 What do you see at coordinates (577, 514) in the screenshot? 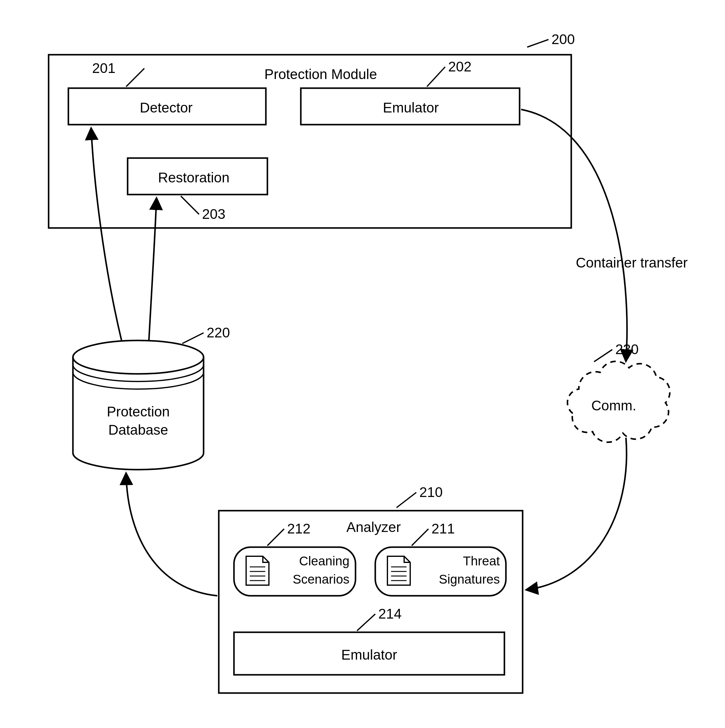
I see `arrow-comm-to-analyzer` at bounding box center [577, 514].